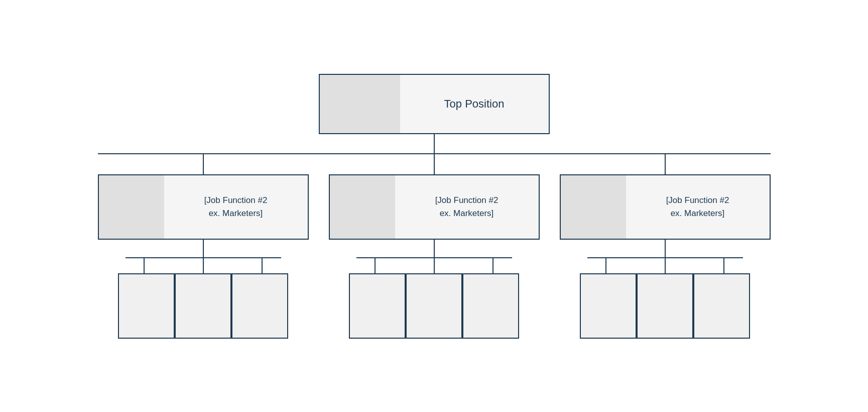 The image size is (868, 412). Describe the element at coordinates (665, 164) in the screenshot. I see `v-drop-right` at that location.